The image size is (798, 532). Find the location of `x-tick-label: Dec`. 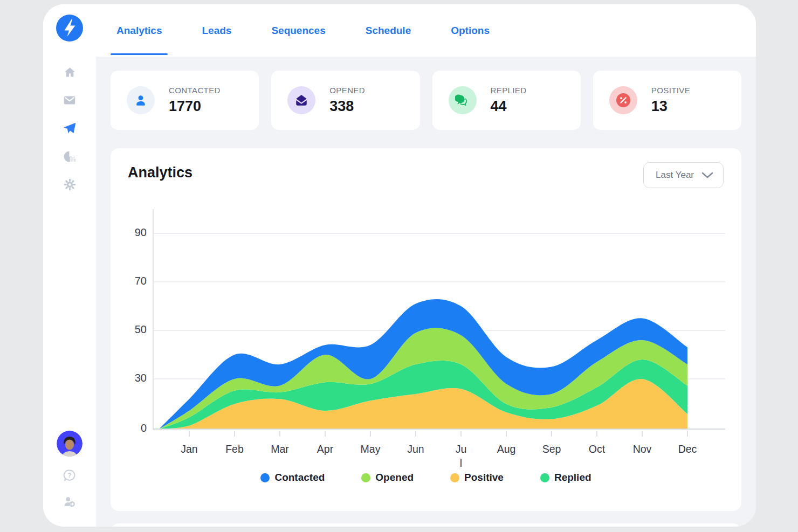

x-tick-label: Dec is located at coordinates (687, 449).